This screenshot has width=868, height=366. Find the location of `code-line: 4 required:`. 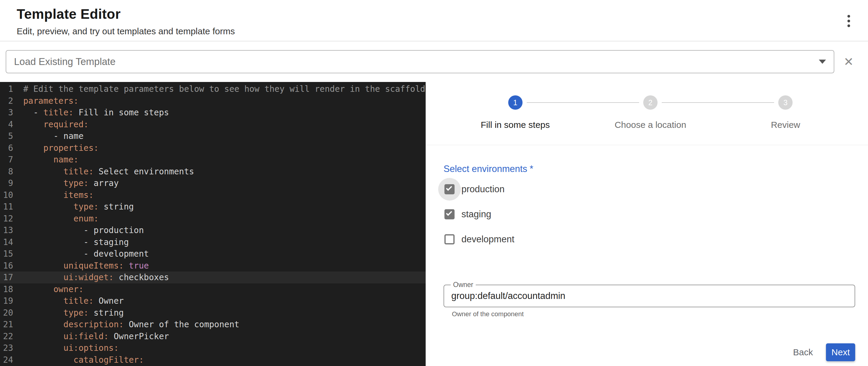

code-line: 4 required: is located at coordinates (213, 125).